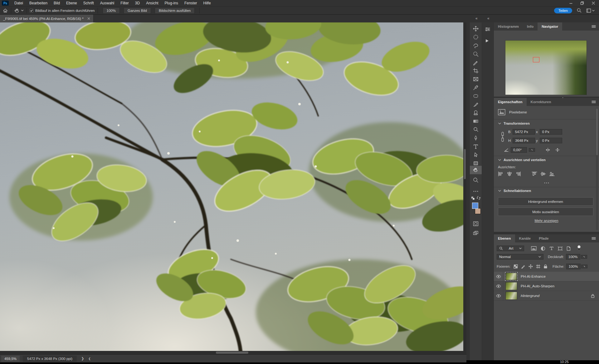 The height and width of the screenshot is (364, 599). What do you see at coordinates (552, 174) in the screenshot?
I see `align-bottom-icon` at bounding box center [552, 174].